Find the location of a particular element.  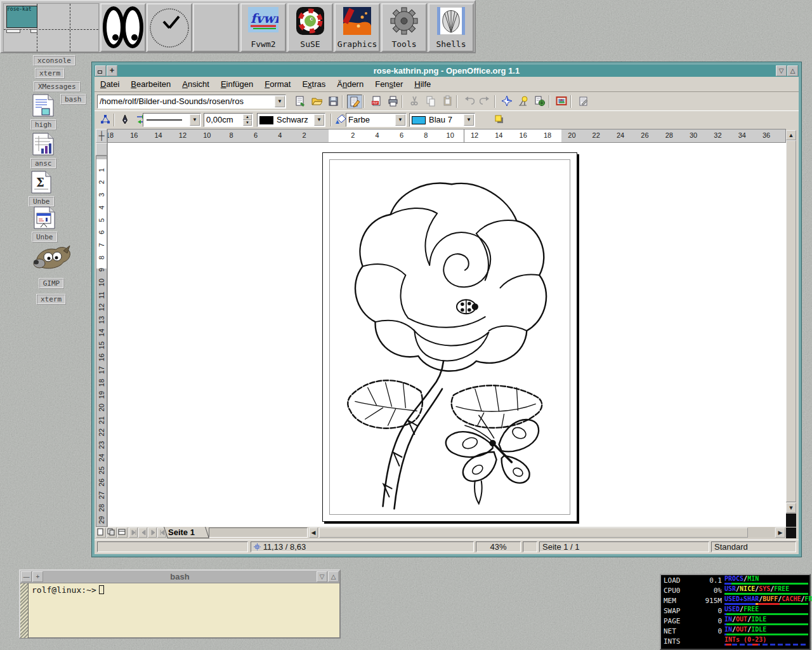

status-page-cell: Seite 1 / 1 is located at coordinates (624, 547).